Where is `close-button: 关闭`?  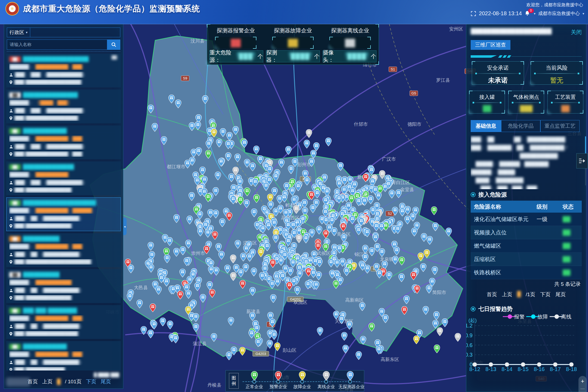 close-button: 关闭 is located at coordinates (576, 32).